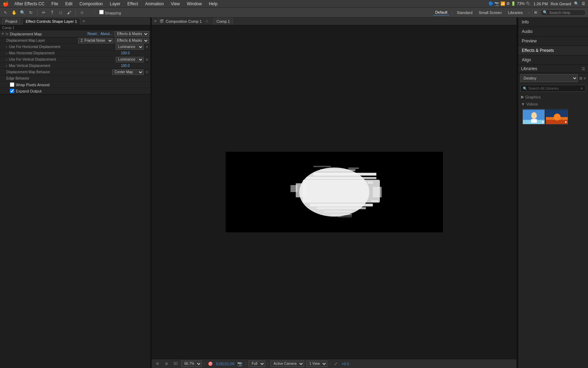 This screenshot has width=588, height=368. What do you see at coordinates (55, 4) in the screenshot?
I see `menu-file: File` at bounding box center [55, 4].